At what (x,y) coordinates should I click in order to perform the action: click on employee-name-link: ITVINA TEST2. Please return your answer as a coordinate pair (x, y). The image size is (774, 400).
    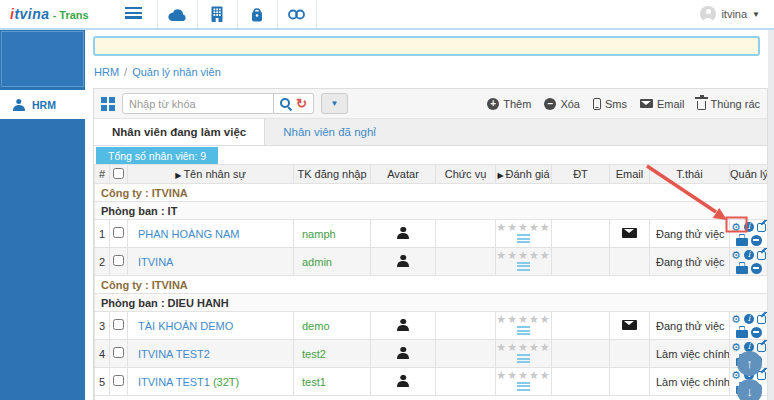
    Looking at the image, I should click on (174, 354).